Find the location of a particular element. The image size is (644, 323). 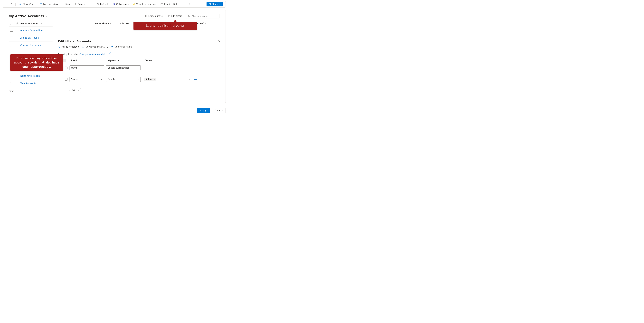

close-button is located at coordinates (219, 41).